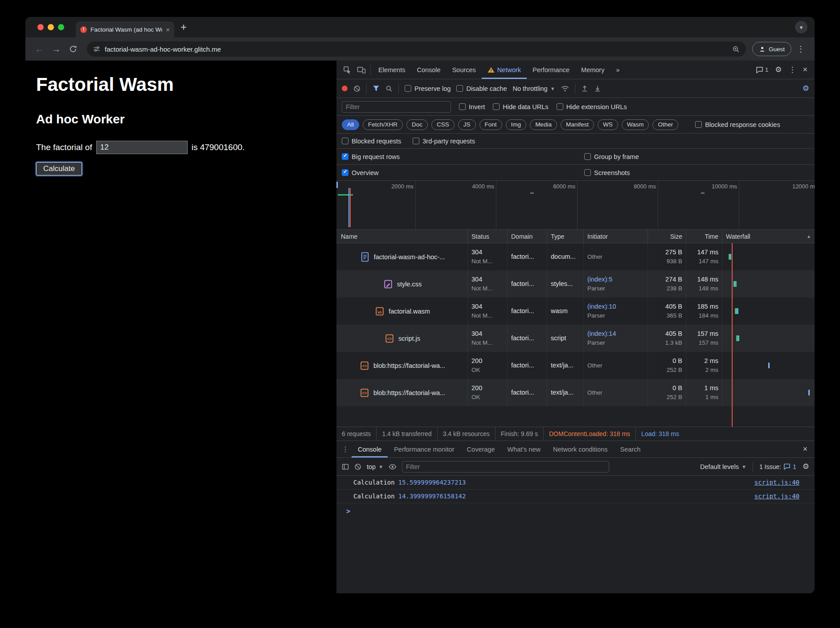 This screenshot has width=840, height=628. What do you see at coordinates (585, 89) in the screenshot?
I see `import-har-button` at bounding box center [585, 89].